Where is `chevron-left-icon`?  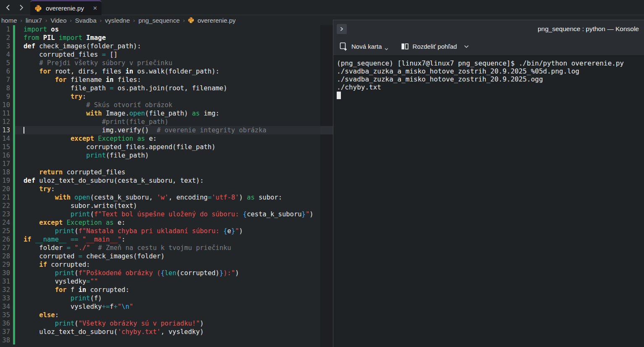 chevron-left-icon is located at coordinates (8, 8).